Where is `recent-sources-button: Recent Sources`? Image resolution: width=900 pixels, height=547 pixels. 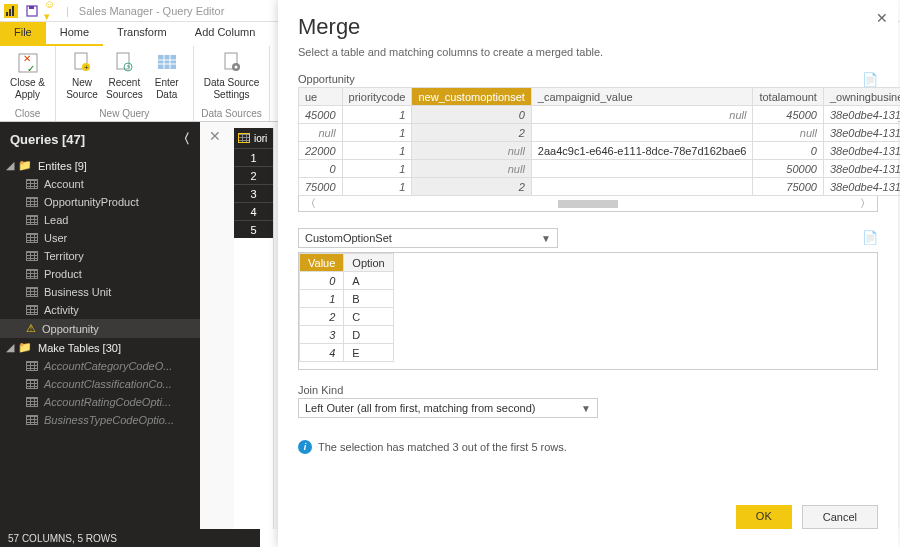
recent-sources-button: Recent Sources is located at coordinates (124, 76).